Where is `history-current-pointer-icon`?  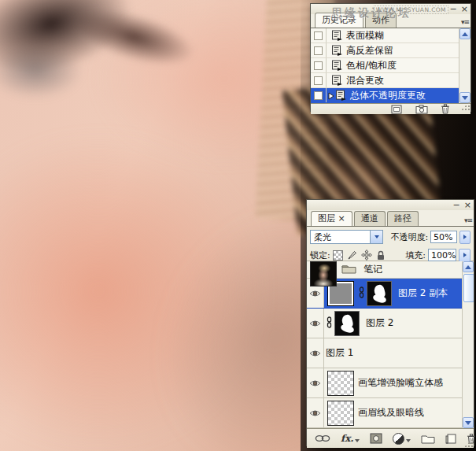
history-current-pointer-icon is located at coordinates (331, 95).